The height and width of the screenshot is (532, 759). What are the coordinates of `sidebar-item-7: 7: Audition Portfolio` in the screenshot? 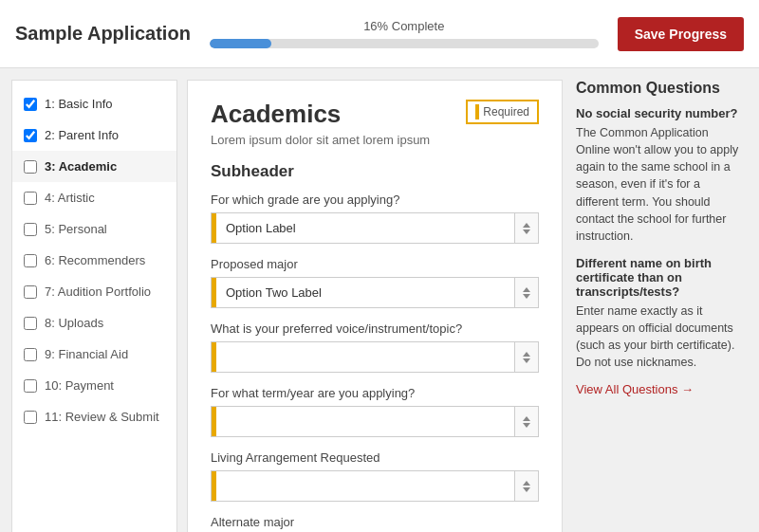 It's located at (95, 292).